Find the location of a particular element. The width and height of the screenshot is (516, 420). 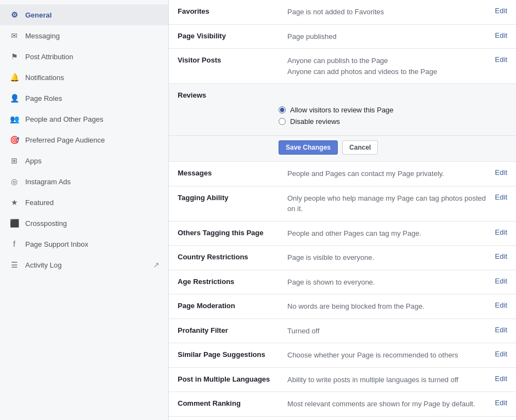

people-other-pages-icon: 👥 is located at coordinates (14, 119).